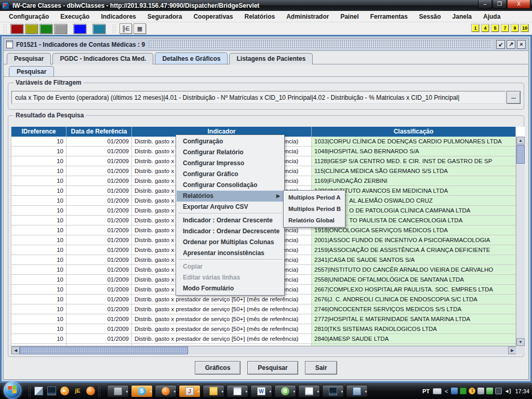 Image resolution: width=532 pixels, height=399 pixels. Describe the element at coordinates (237, 391) in the screenshot. I see `taskbar-button-notepad: ▾` at that location.